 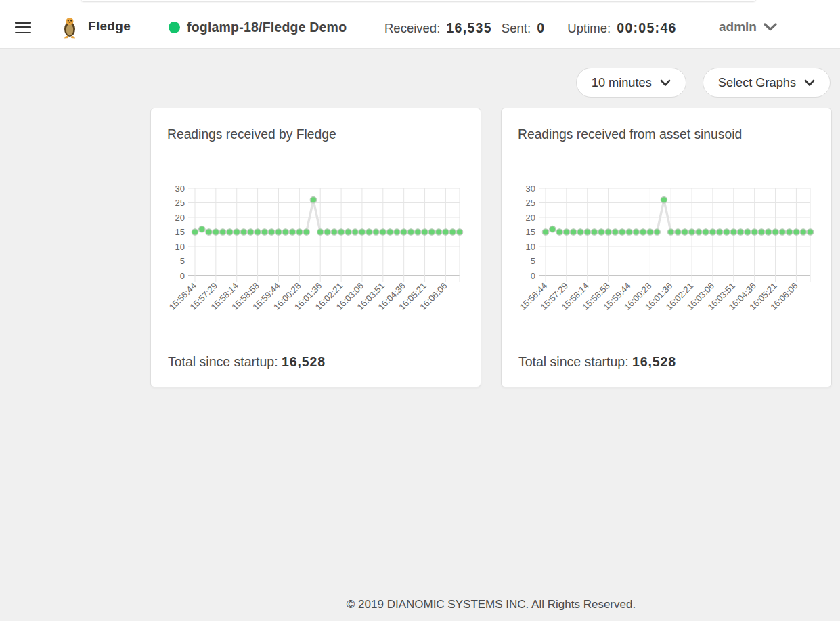 What do you see at coordinates (631, 83) in the screenshot?
I see `time-window-dropdown: 10 minutes` at bounding box center [631, 83].